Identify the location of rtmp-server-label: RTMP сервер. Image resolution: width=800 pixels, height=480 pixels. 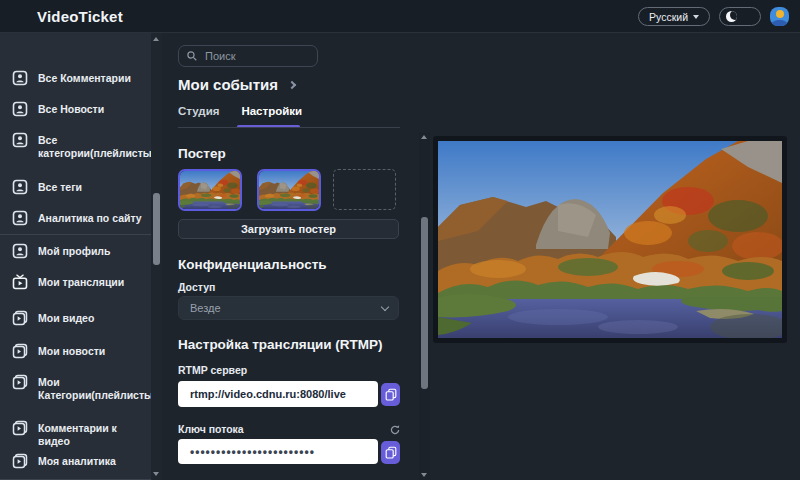
(212, 370).